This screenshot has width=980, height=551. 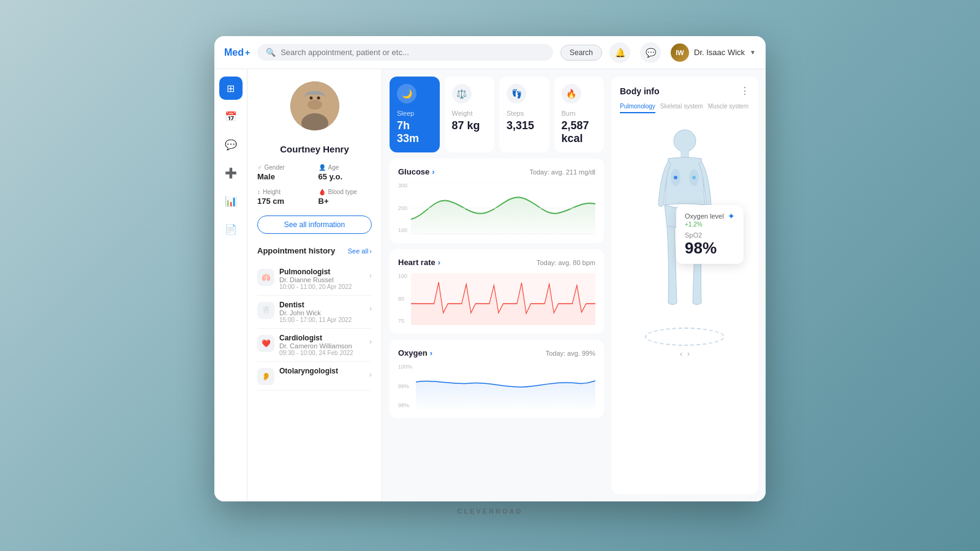 What do you see at coordinates (231, 285) in the screenshot?
I see `sidebar: ⊞ 📅 💬 ➕ 📊 📄` at bounding box center [231, 285].